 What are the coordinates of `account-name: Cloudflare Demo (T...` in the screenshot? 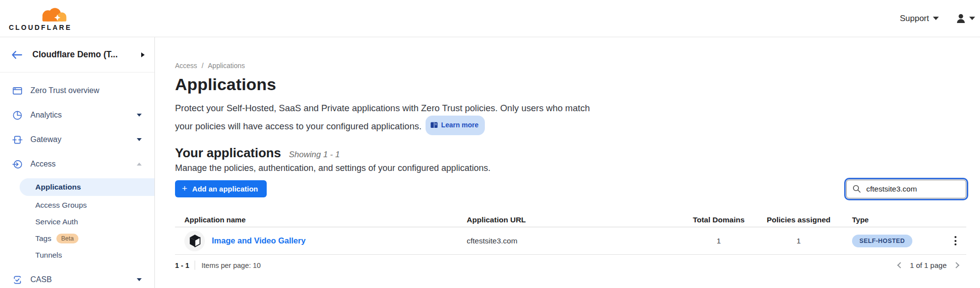 It's located at (87, 55).